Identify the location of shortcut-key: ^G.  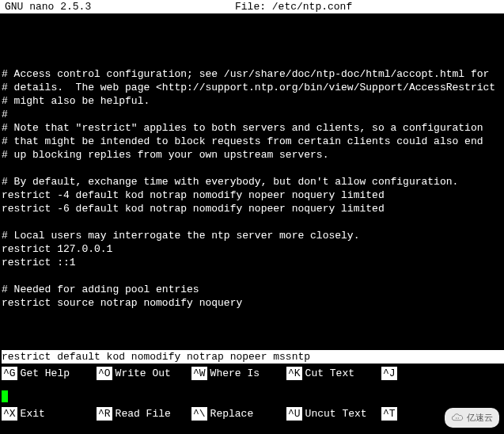
(9, 374).